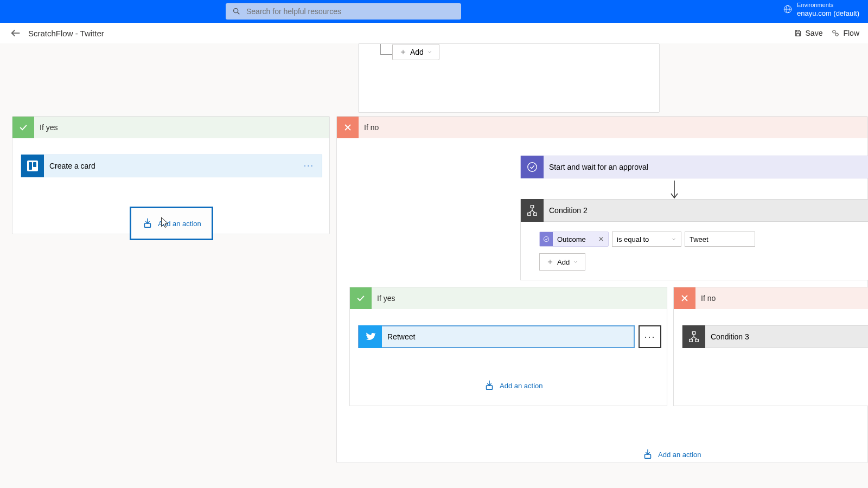 This screenshot has width=868, height=488. I want to click on if-yes-branch: If yes Create a card ··· Add an action, so click(171, 175).